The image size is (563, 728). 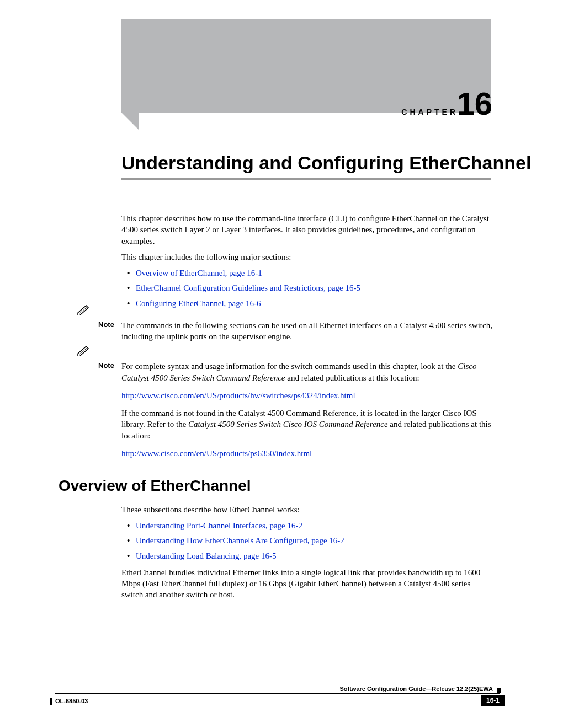 What do you see at coordinates (308, 510) in the screenshot?
I see `overview-intro: These subsections describe how EtherChan…` at bounding box center [308, 510].